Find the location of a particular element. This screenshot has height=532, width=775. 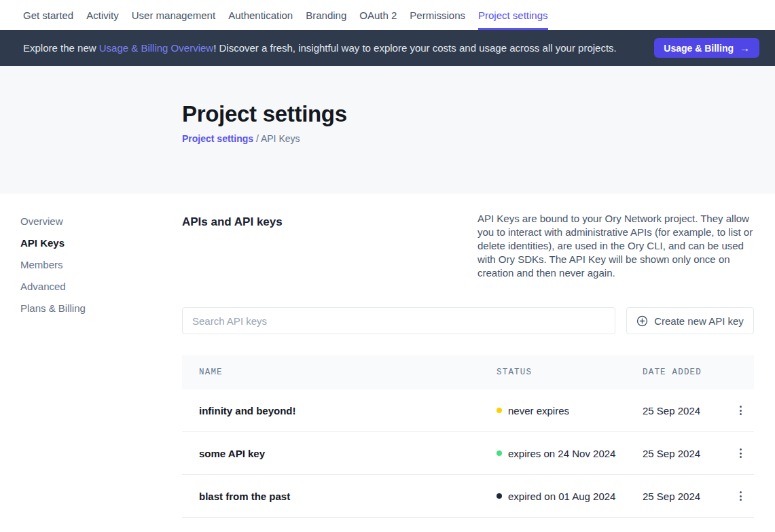

tab-authentication: Authentication is located at coordinates (261, 15).